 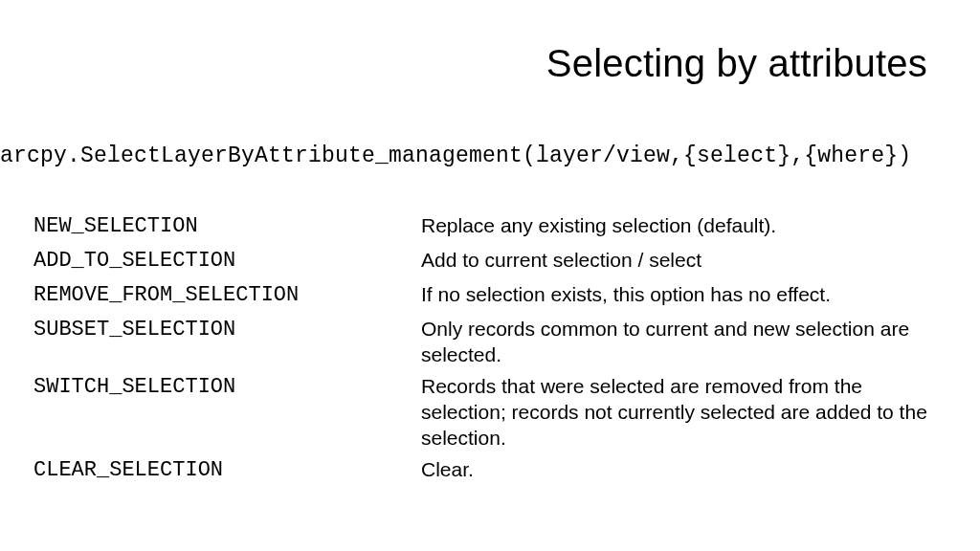 I want to click on option-key: ADD_TO_SELECTION, so click(x=228, y=261).